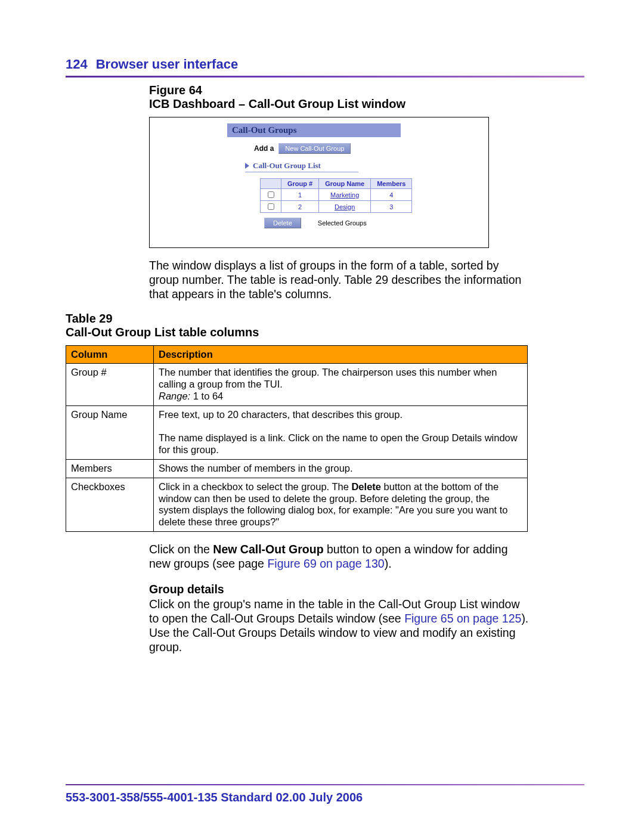 The image size is (644, 833). What do you see at coordinates (463, 618) in the screenshot?
I see `xref-link: Figure 65 on page 125` at bounding box center [463, 618].